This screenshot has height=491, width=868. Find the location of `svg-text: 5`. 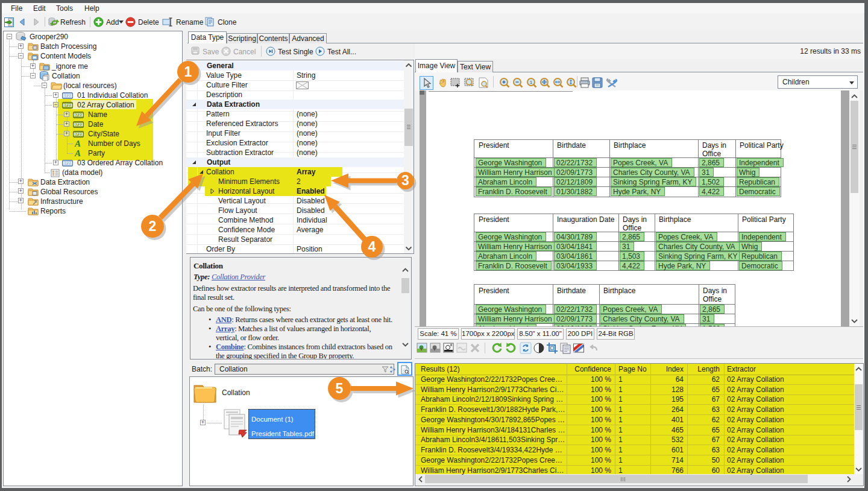

svg-text: 5 is located at coordinates (340, 388).